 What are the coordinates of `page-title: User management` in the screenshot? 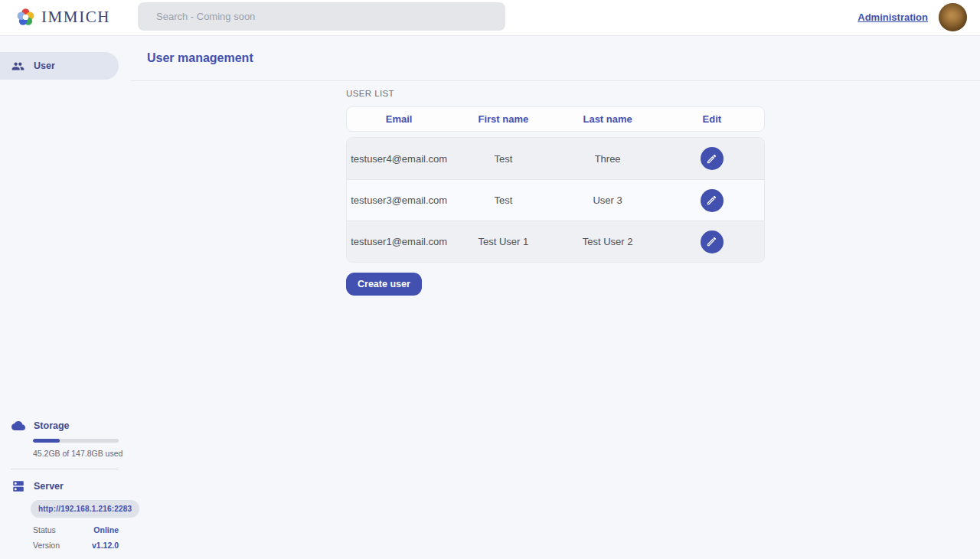 It's located at (201, 58).